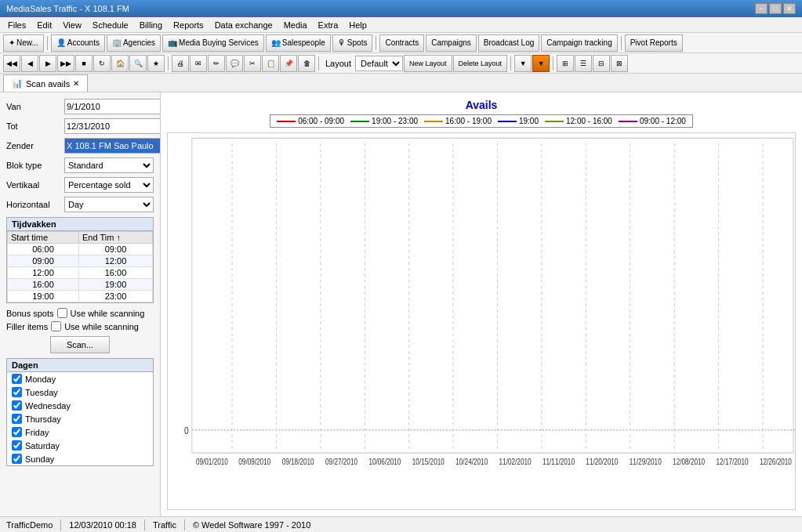 The height and width of the screenshot is (532, 802). What do you see at coordinates (602, 462) in the screenshot?
I see `svg-text: 11/20/2010` at bounding box center [602, 462].